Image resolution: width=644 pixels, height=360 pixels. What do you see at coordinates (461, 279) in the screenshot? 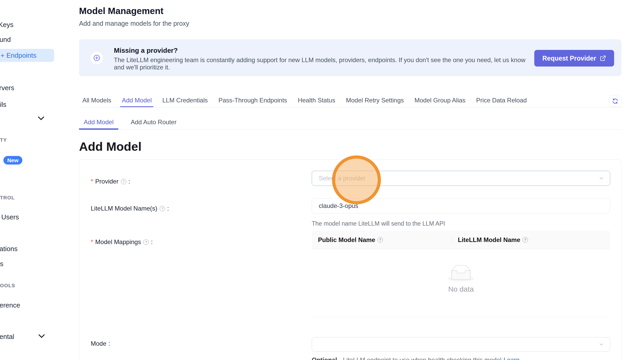
I see `empty-state: No data` at bounding box center [461, 279].